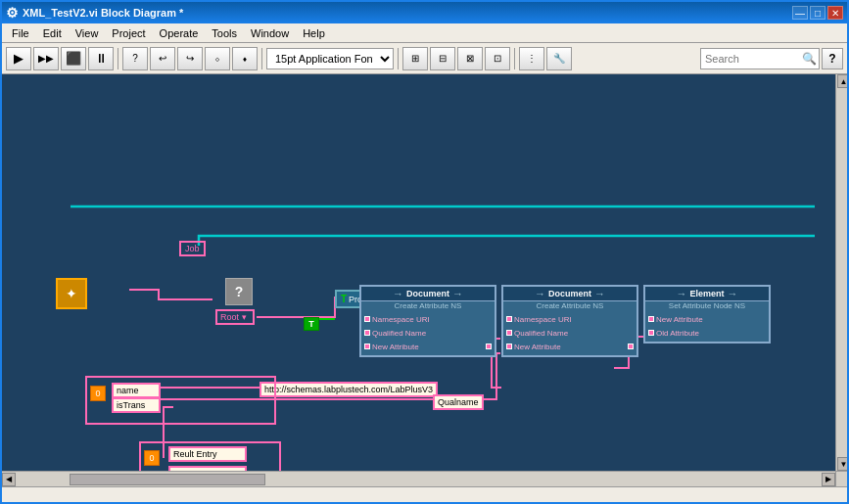 Image resolution: width=849 pixels, height=504 pixels. Describe the element at coordinates (842, 272) in the screenshot. I see `scrollbar-right: ▲ ▼` at that location.